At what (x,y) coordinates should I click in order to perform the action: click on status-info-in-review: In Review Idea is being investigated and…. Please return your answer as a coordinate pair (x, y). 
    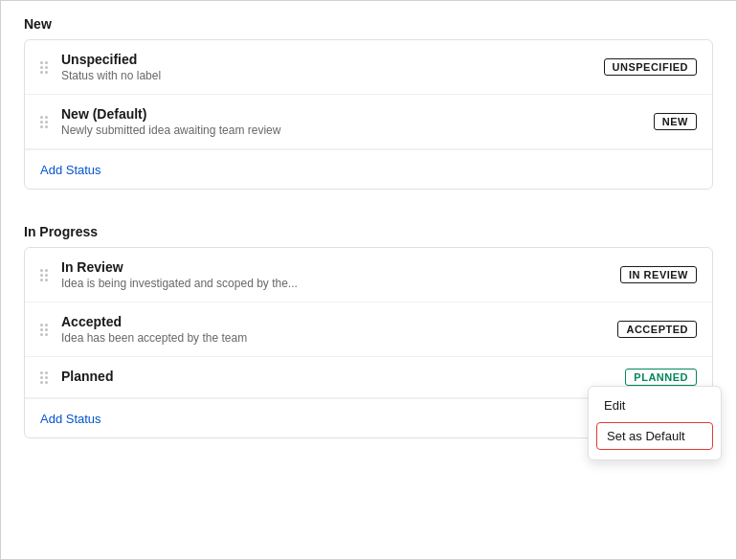
    Looking at the image, I should click on (333, 275).